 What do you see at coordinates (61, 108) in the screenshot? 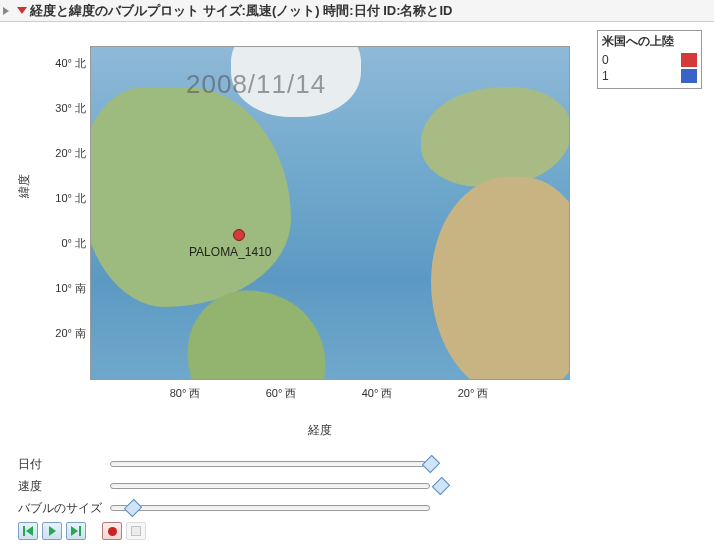
I see `y-tick: 30° 北` at bounding box center [61, 108].